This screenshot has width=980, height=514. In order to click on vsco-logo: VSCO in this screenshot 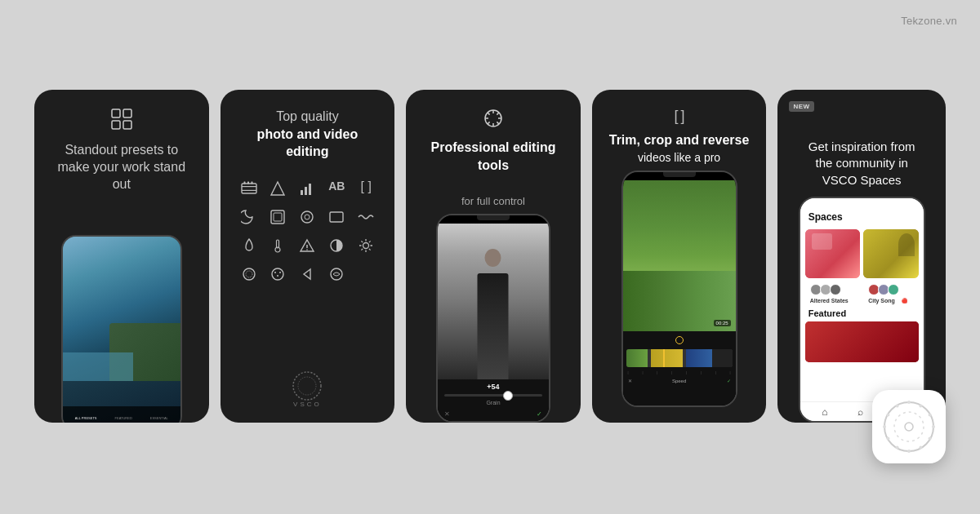, I will do `click(307, 388)`.